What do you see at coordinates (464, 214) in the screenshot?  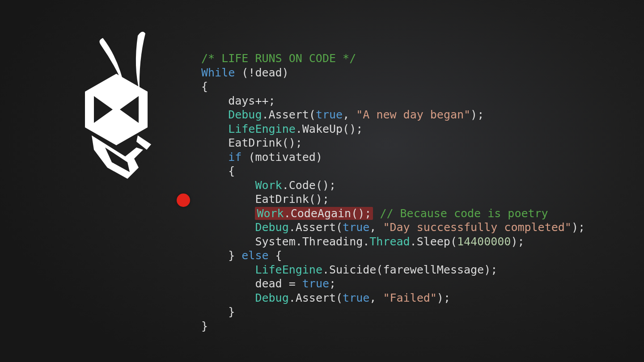 I see `code-comment: // Because code is poetry` at bounding box center [464, 214].